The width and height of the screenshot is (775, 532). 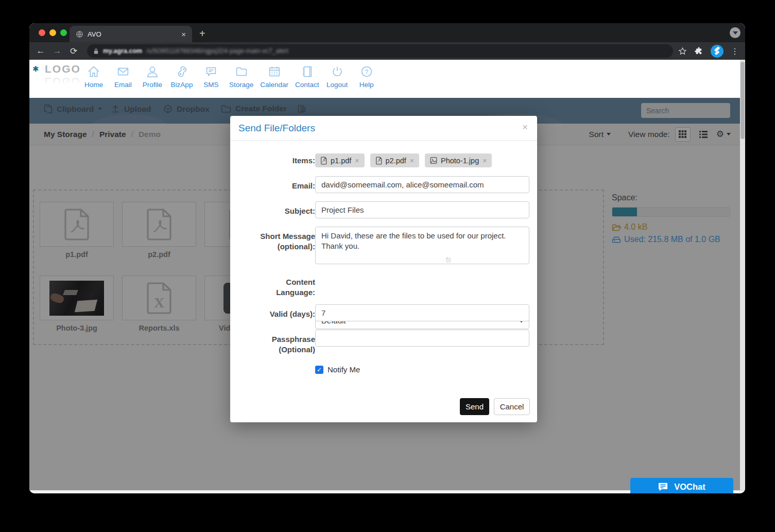 I want to click on modal-title: Send File/Folders, so click(x=277, y=128).